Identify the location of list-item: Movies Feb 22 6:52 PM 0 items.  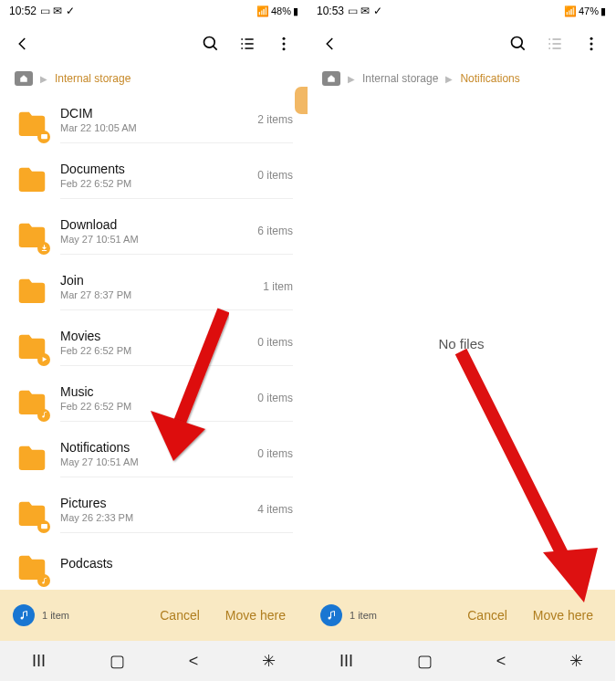
(153, 347).